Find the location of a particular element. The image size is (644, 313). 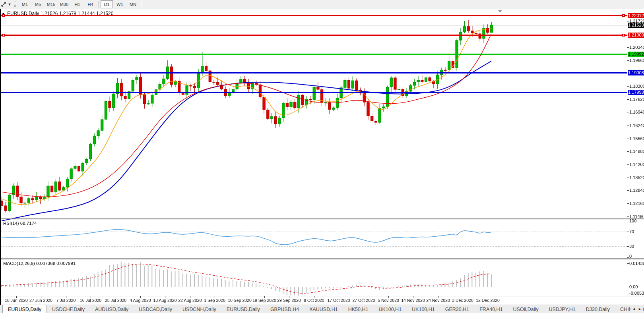

price-tick-label: 1.16940 is located at coordinates (637, 112).